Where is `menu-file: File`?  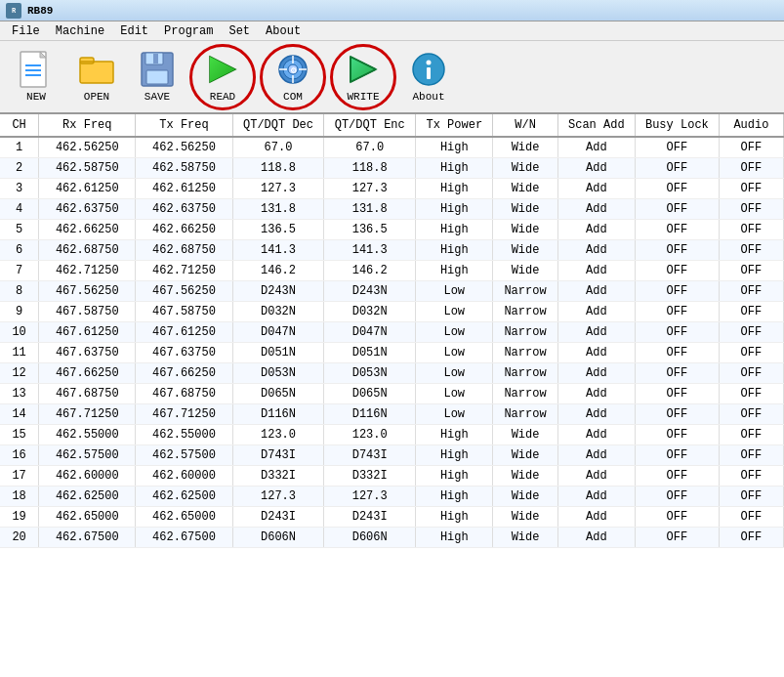 menu-file: File is located at coordinates (25, 31).